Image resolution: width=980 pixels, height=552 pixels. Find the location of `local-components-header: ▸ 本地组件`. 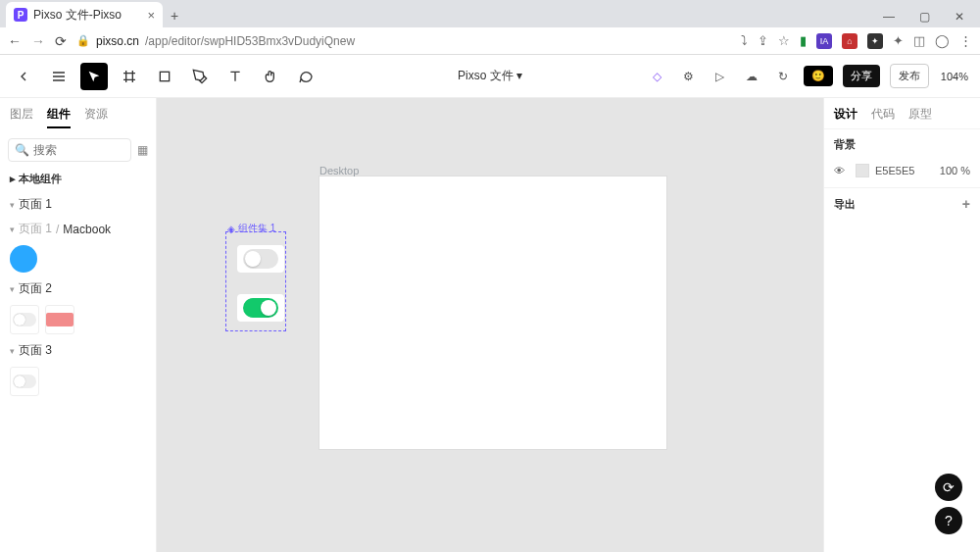

local-components-header: ▸ 本地组件 is located at coordinates (78, 178).